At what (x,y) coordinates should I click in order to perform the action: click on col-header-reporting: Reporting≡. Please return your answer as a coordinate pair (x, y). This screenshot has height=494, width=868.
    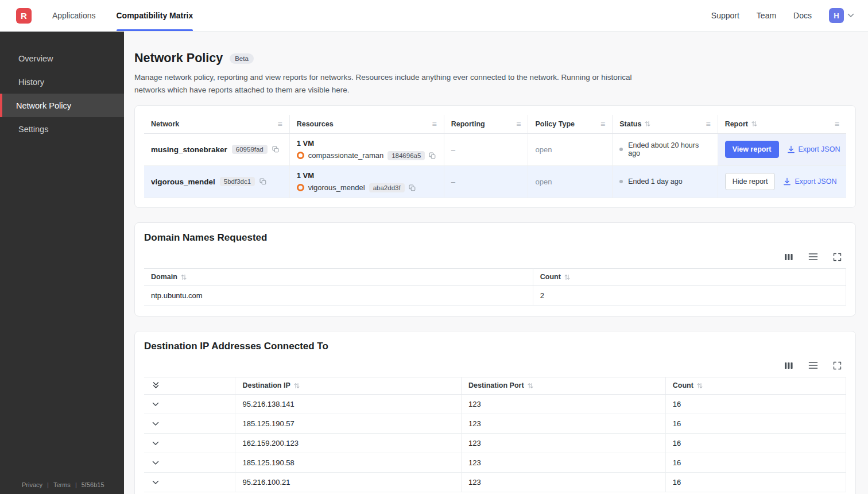
    Looking at the image, I should click on (486, 124).